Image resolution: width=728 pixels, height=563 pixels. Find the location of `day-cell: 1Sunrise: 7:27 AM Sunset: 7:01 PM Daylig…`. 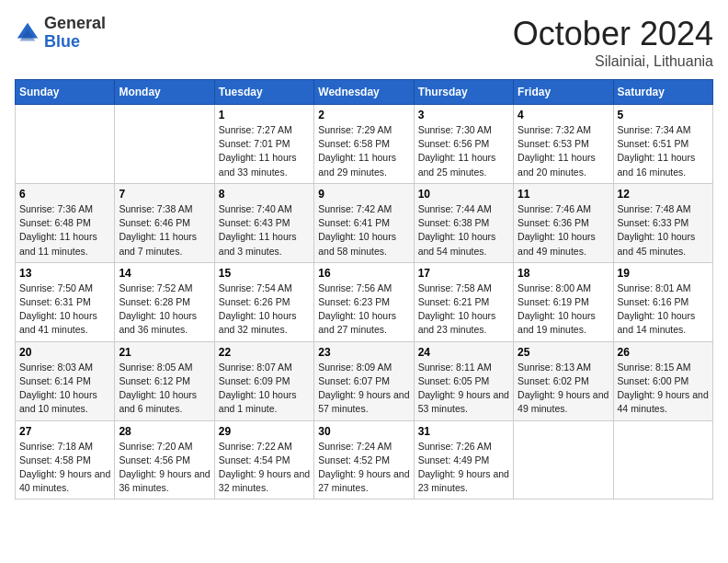

day-cell: 1Sunrise: 7:27 AM Sunset: 7:01 PM Daylig… is located at coordinates (264, 144).